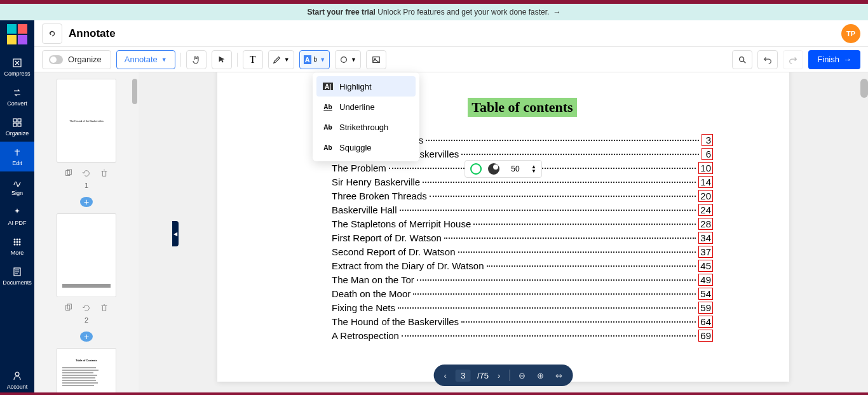 The height and width of the screenshot is (395, 868). What do you see at coordinates (793, 60) in the screenshot?
I see `redo-icon` at bounding box center [793, 60].